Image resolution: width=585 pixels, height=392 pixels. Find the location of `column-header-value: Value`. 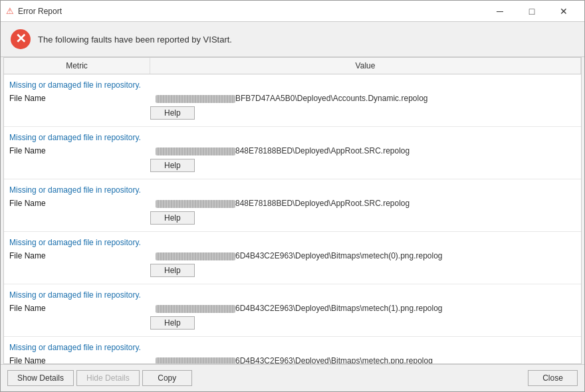

column-header-value: Value is located at coordinates (366, 66).